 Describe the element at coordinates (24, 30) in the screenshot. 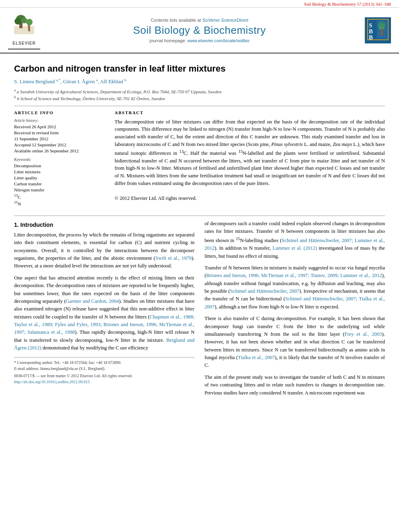

I see `elsevier-logo-block: ELSEVIER` at that location.